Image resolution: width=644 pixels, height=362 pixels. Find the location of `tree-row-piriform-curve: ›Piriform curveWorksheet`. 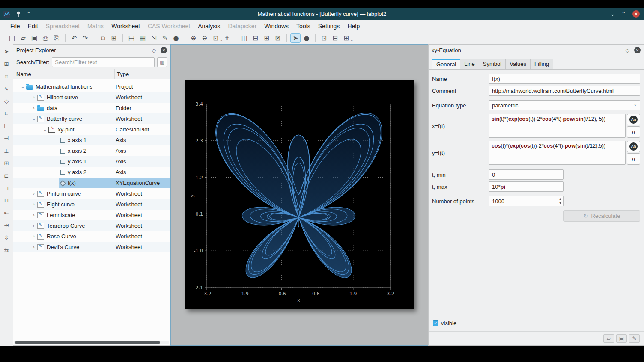

tree-row-piriform-curve: ›Piriform curveWorksheet is located at coordinates (92, 193).